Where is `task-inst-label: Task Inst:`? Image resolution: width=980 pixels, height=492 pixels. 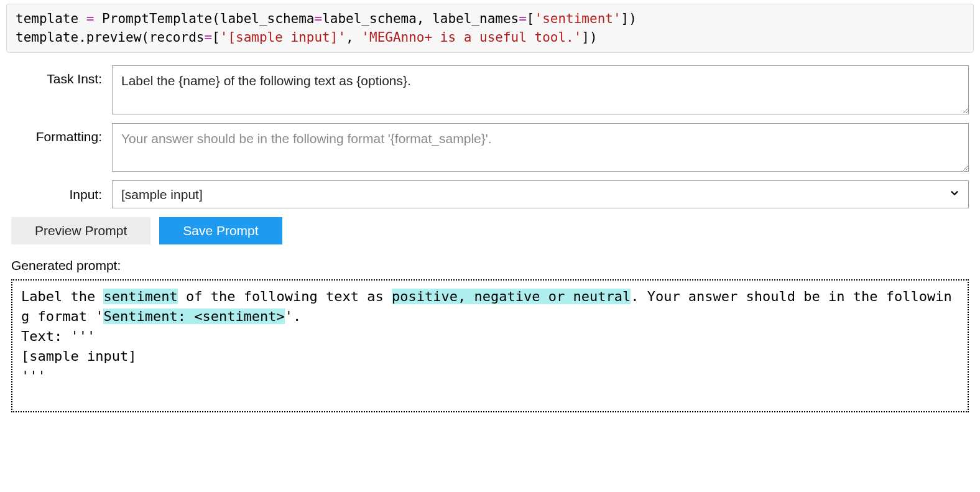
task-inst-label: Task Inst: is located at coordinates (62, 76).